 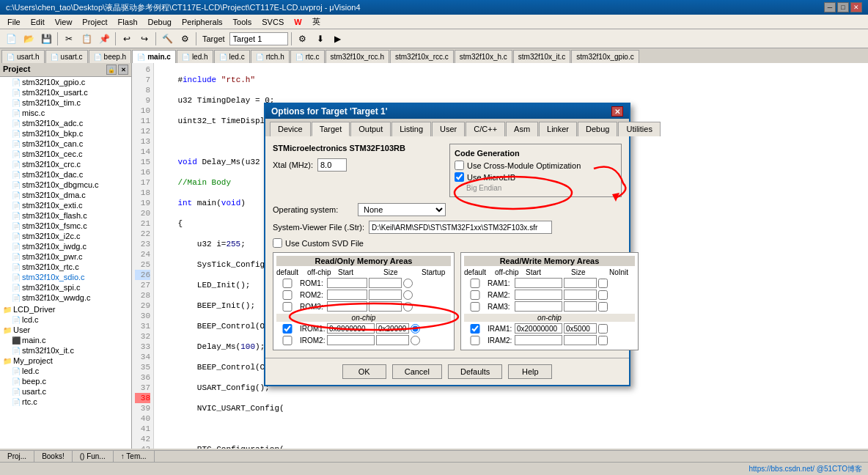 I want to click on irom1-size, so click(x=393, y=328).